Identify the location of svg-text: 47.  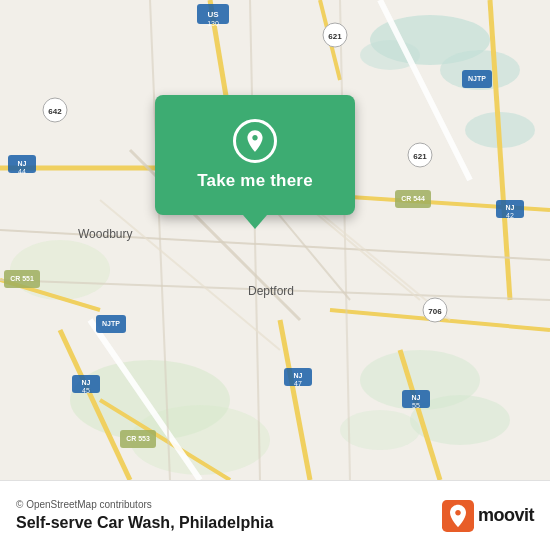
(298, 384).